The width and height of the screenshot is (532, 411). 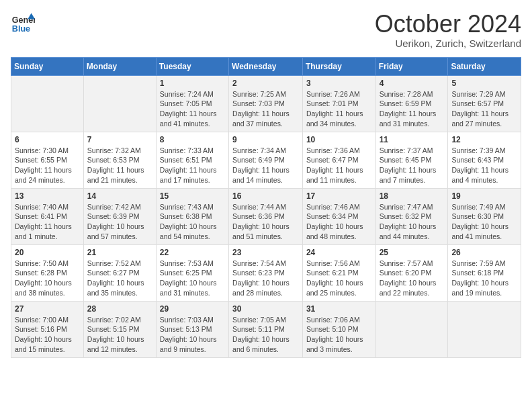 What do you see at coordinates (448, 43) in the screenshot?
I see `location-subtitle: Uerikon, Zurich, Switzerland` at bounding box center [448, 43].